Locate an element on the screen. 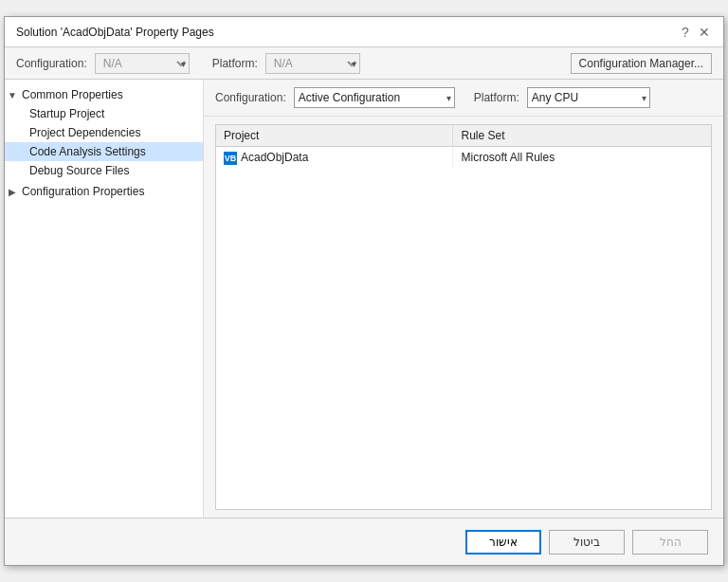  top-platform-label: Platform: is located at coordinates (235, 64).